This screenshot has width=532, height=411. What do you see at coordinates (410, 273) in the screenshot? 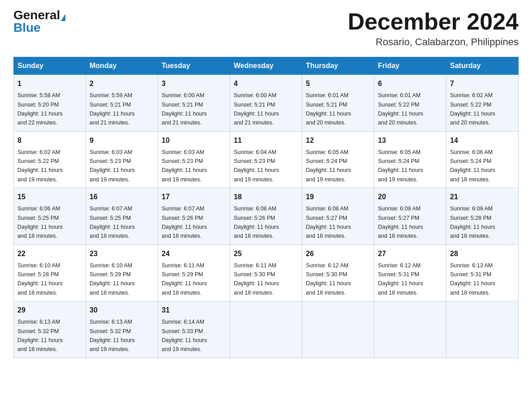
I see `calendar-cell: 27 Sunrise: 6:12 AMSunset: 5:31 PMDaylig…` at bounding box center [410, 273].